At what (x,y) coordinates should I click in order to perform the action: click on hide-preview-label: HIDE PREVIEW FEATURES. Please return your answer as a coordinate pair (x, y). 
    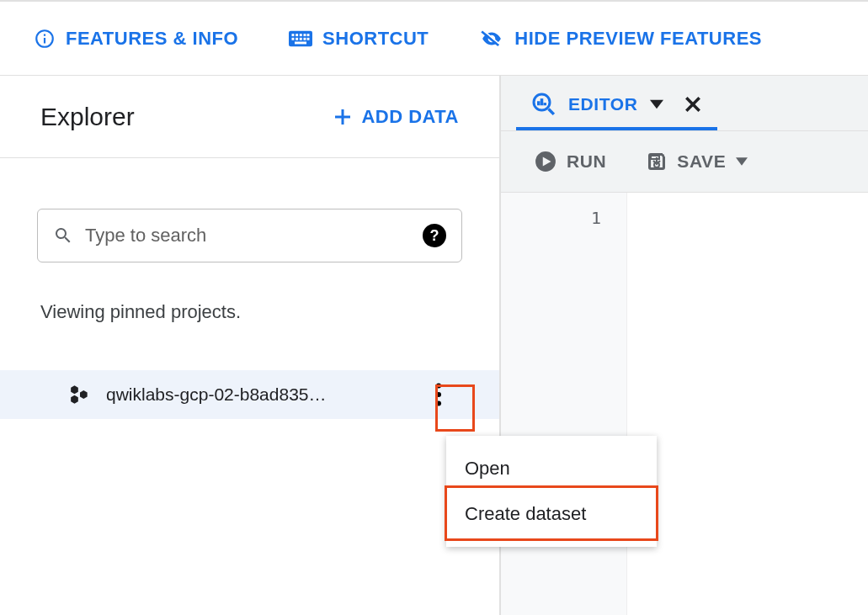
    Looking at the image, I should click on (638, 39).